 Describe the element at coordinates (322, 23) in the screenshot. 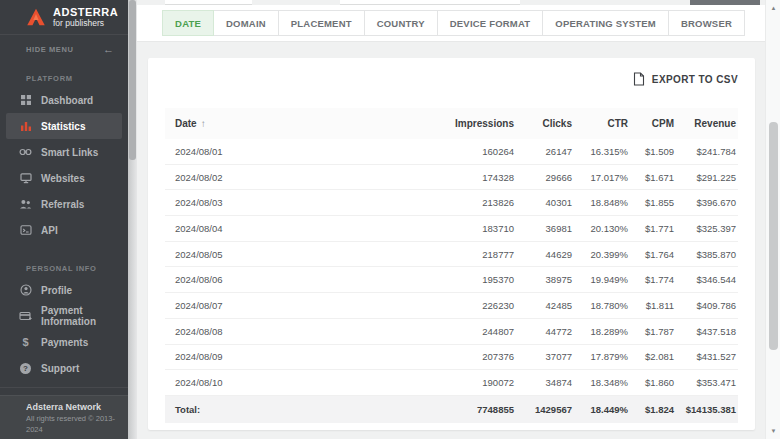

I see `tab-placement: PLACEMENT` at that location.